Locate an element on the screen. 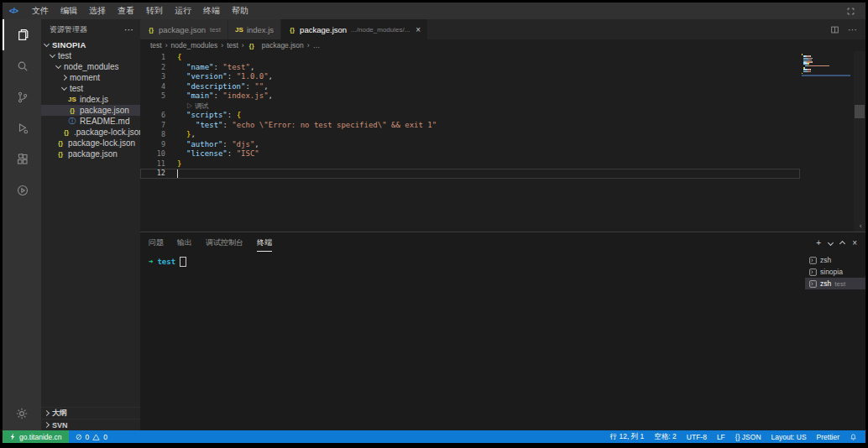  tree-item-package-lock-json: {}package-lock.json is located at coordinates (91, 143).